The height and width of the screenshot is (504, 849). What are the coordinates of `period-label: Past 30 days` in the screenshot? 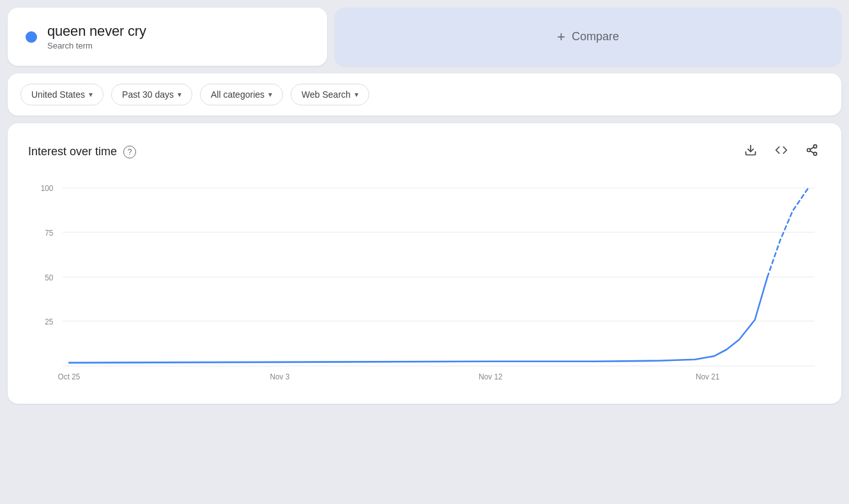 It's located at (148, 95).